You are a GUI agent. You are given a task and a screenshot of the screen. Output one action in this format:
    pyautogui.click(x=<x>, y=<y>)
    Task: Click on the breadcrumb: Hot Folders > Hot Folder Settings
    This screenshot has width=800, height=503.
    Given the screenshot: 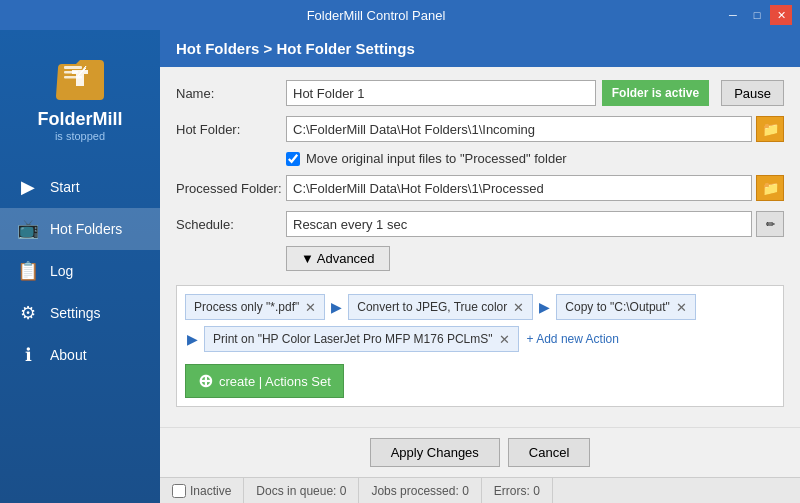 What is the action you would take?
    pyautogui.click(x=296, y=48)
    